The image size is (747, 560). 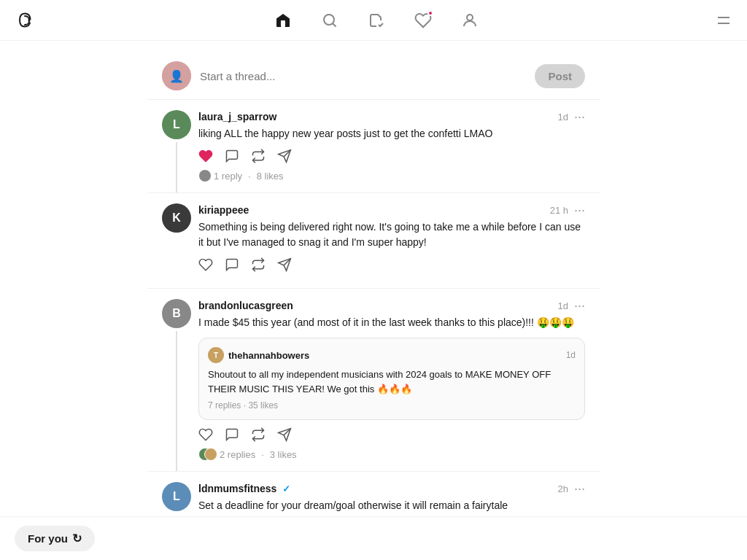 What do you see at coordinates (177, 314) in the screenshot?
I see `post-avatar-wrap: B` at bounding box center [177, 314].